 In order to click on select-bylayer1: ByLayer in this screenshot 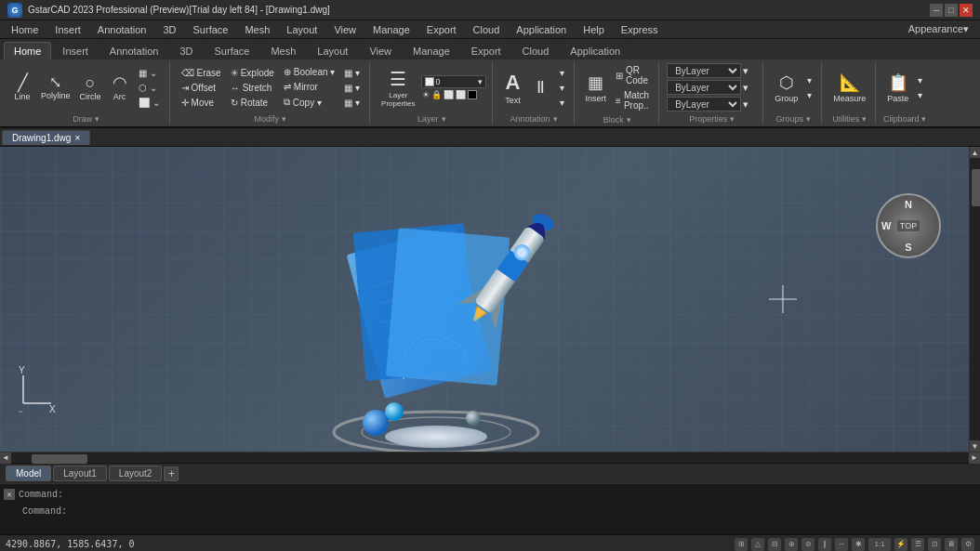, I will do `click(704, 71)`.